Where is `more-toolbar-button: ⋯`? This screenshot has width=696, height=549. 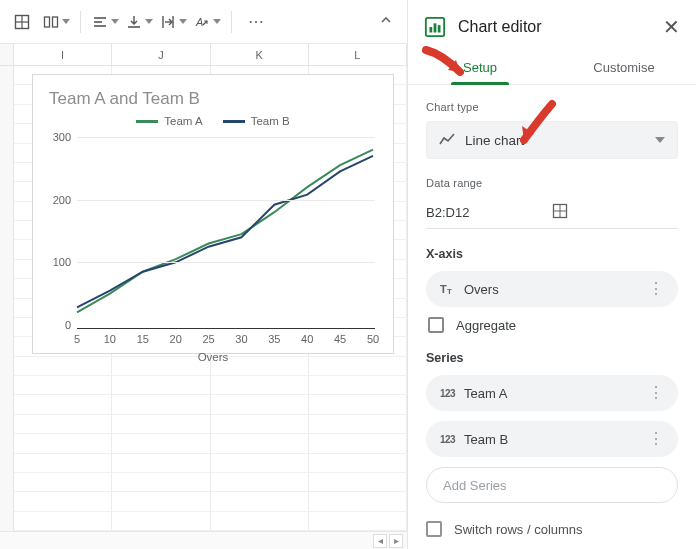 more-toolbar-button: ⋯ is located at coordinates (256, 22).